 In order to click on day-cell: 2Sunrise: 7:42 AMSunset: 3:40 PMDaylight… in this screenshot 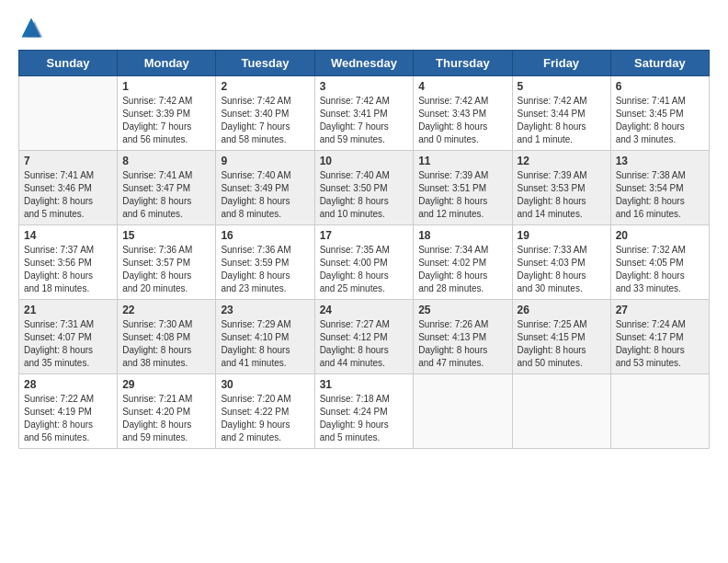, I will do `click(265, 114)`.